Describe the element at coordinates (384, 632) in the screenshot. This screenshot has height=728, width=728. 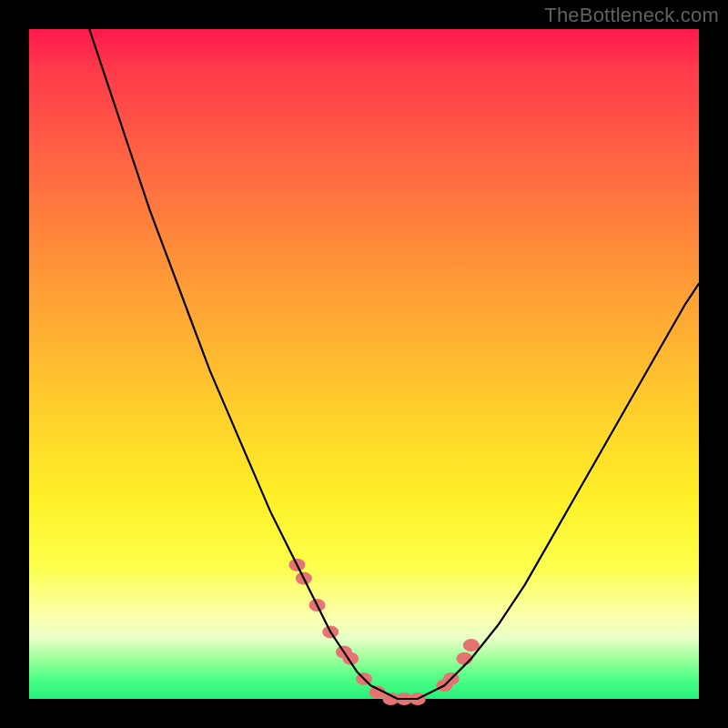
I see `highlight-dots-group` at that location.